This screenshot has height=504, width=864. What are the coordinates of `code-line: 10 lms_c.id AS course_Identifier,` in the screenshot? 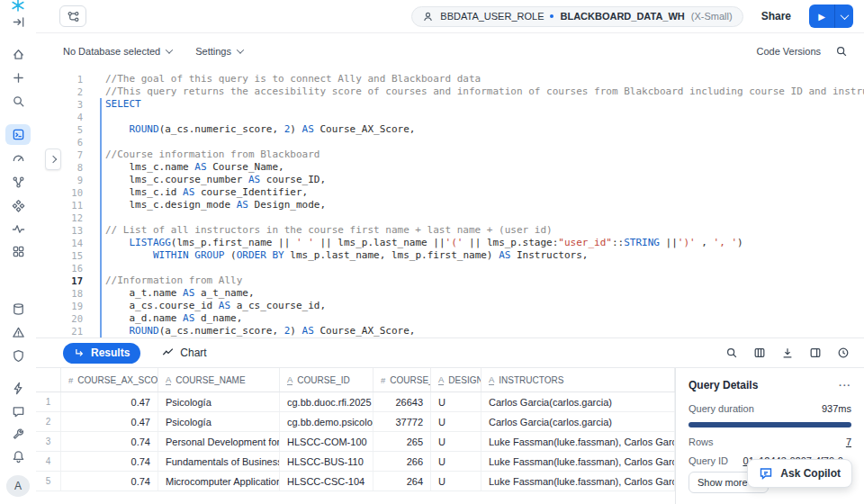 It's located at (450, 193).